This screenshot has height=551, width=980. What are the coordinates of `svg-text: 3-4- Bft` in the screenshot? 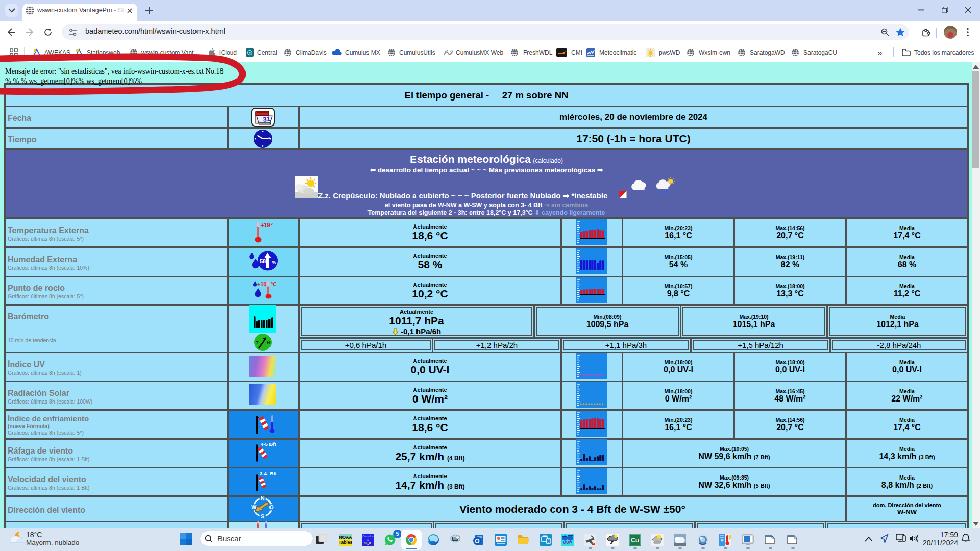 It's located at (268, 473).